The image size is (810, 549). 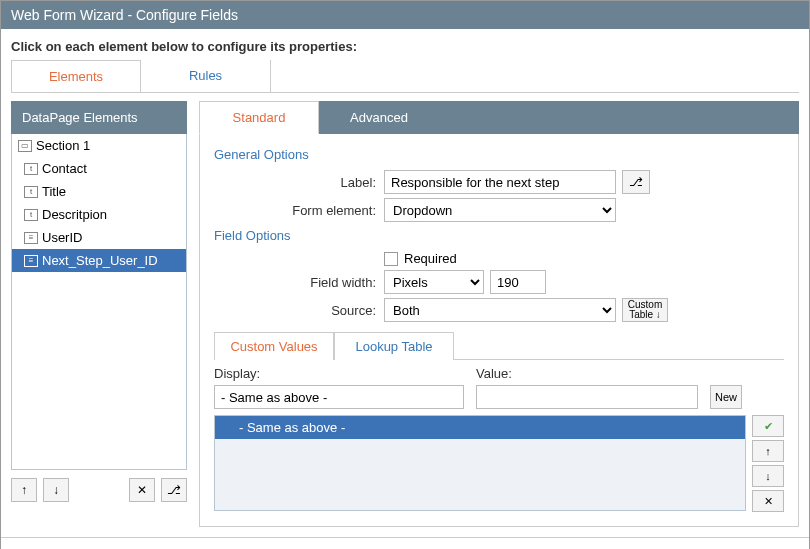 I want to click on values-list: - Same as above -, so click(x=480, y=463).